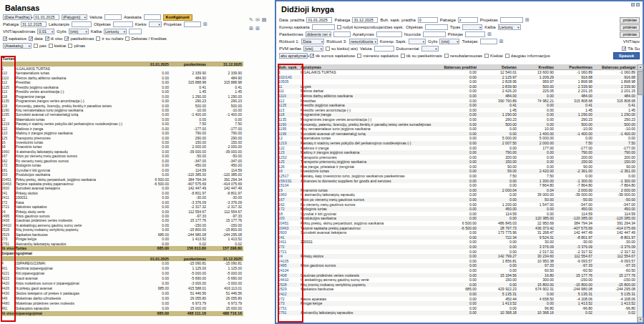  What do you see at coordinates (289, 186) in the screenshot?
I see `account-code-link: 15104` at bounding box center [289, 186].